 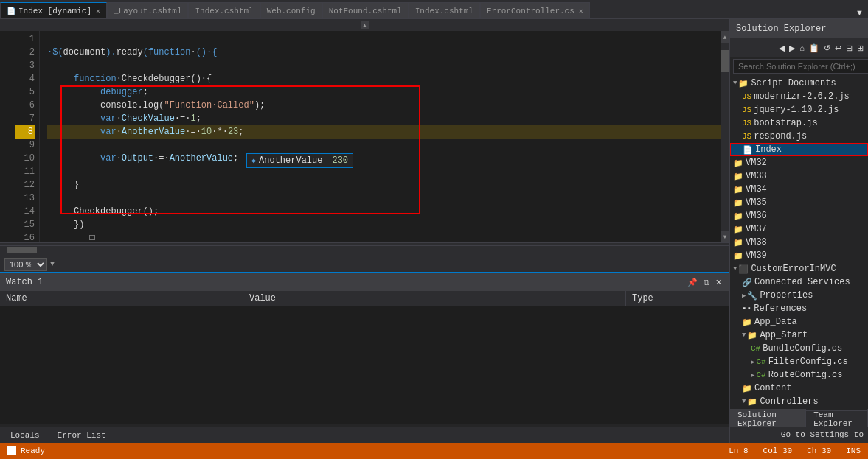 I want to click on watch-title: Watch 1, so click(x=24, y=282).